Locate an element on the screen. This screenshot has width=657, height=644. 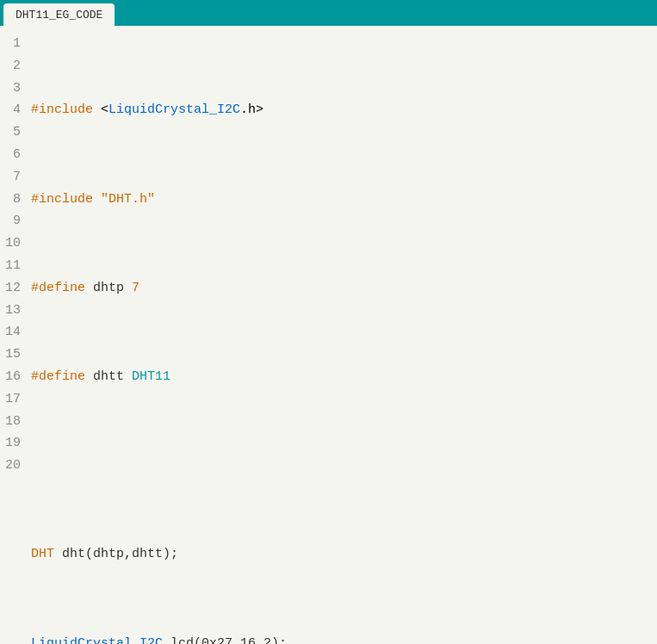
ln-20: 20 is located at coordinates (13, 465).